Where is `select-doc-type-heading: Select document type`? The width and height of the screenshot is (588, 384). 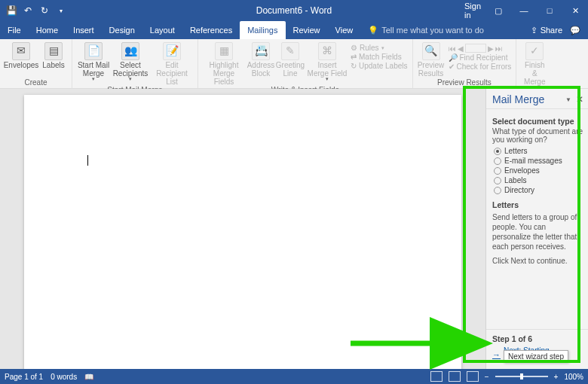 select-doc-type-heading: Select document type is located at coordinates (538, 121).